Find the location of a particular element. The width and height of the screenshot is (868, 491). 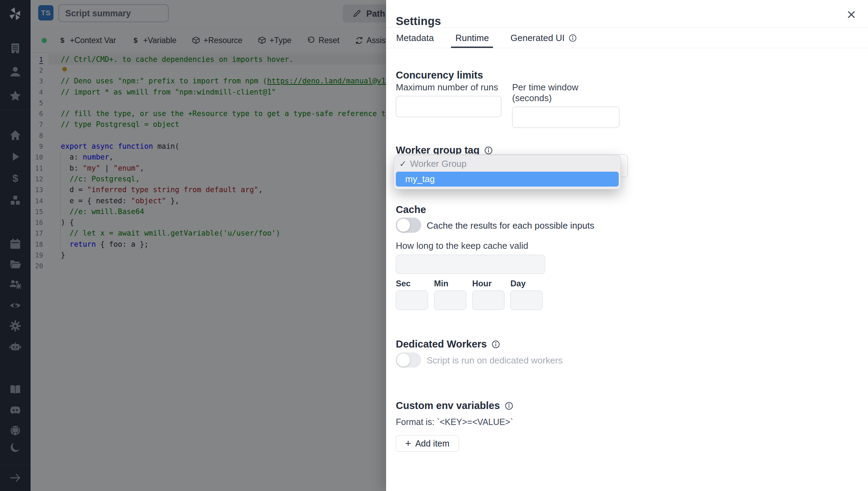

time-field-label: Sec is located at coordinates (412, 284).